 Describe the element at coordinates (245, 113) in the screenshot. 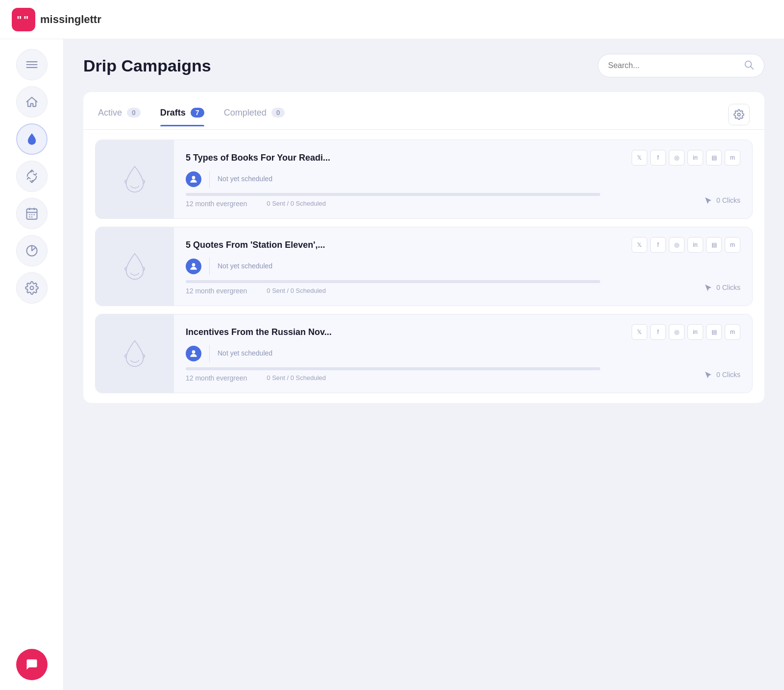

I see `tab-completed-label: Completed` at that location.